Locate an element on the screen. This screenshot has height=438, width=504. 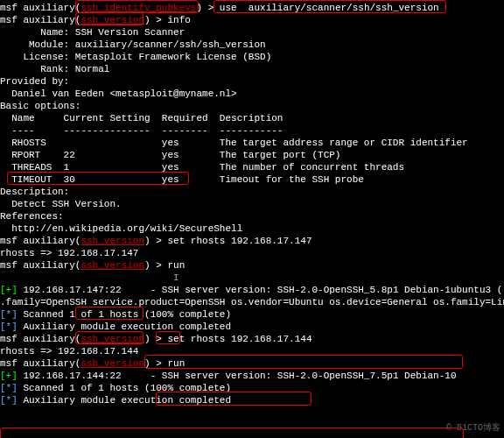
basic-options-header: Basic options: is located at coordinates (252, 106).